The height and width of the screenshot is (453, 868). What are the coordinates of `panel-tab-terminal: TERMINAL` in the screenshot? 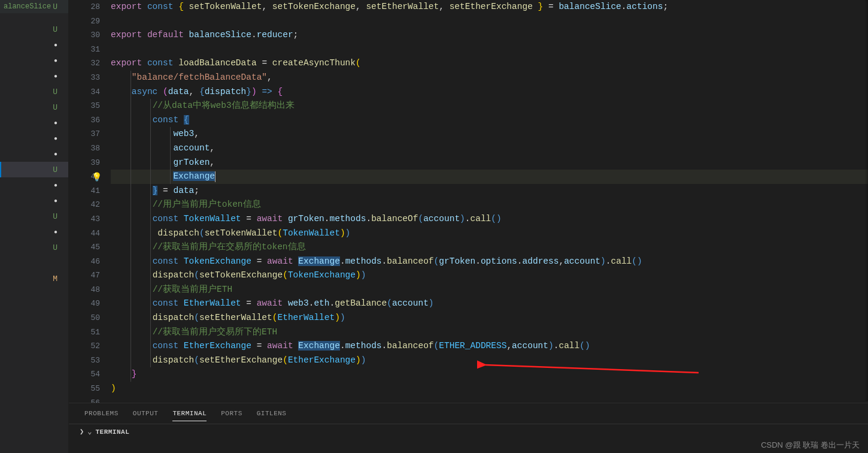 It's located at (189, 413).